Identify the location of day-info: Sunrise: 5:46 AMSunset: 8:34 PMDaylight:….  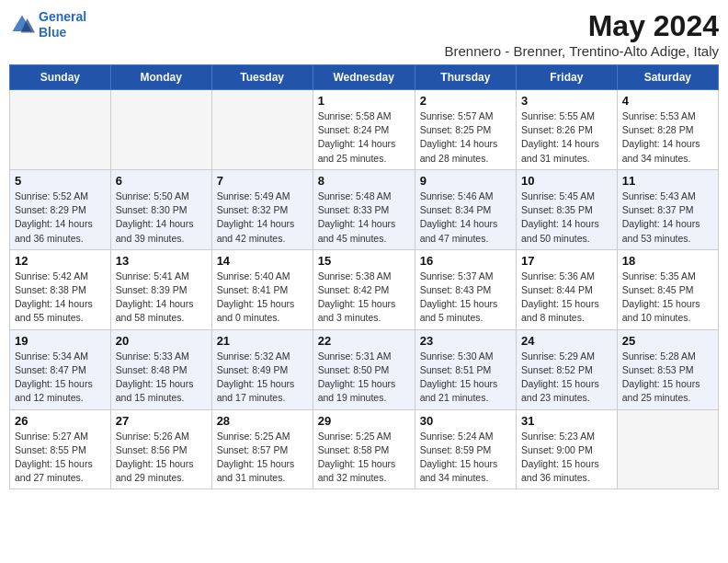
(465, 217).